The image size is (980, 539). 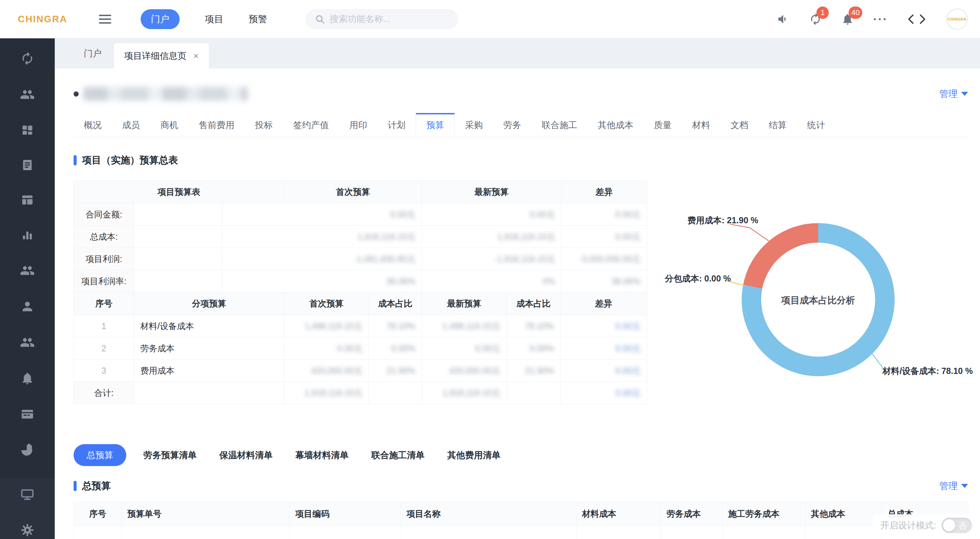 I want to click on open-tabs-bar: 门户 项目详细信息页 ×, so click(x=517, y=53).